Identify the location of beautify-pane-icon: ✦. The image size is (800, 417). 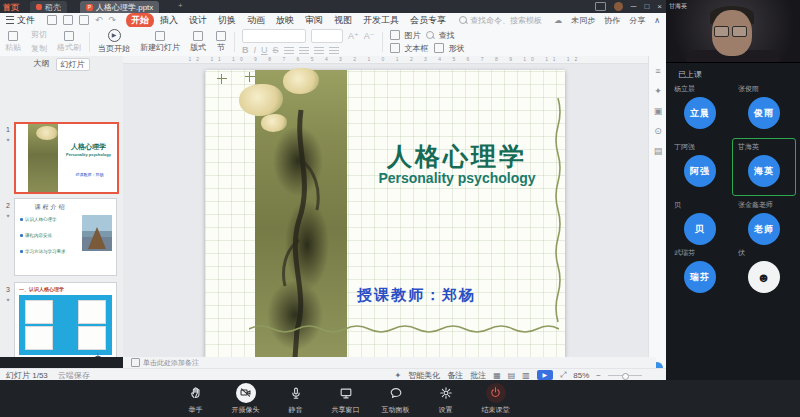
(658, 91).